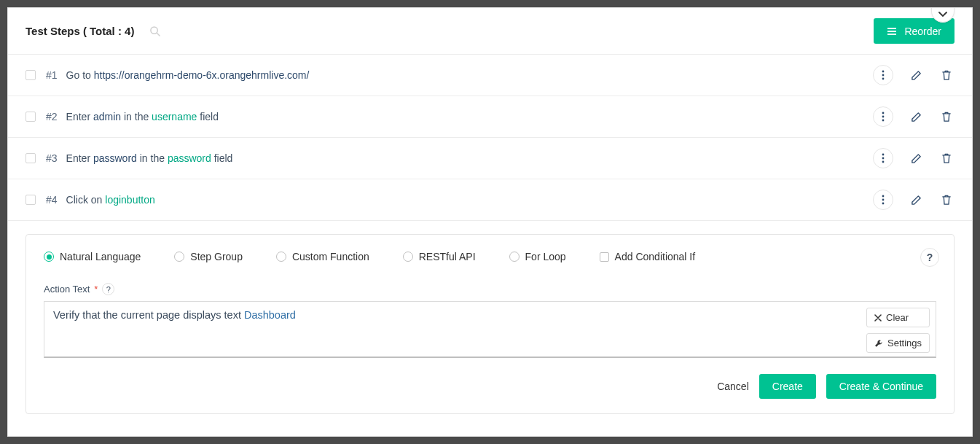 The height and width of the screenshot is (444, 980). I want to click on radio-restful-api: RESTful API, so click(439, 257).